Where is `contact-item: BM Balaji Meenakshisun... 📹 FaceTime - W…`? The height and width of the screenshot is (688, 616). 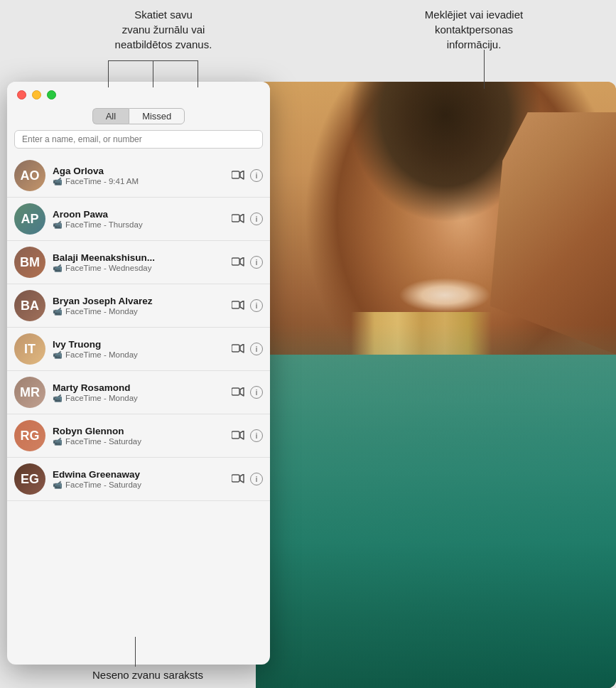 contact-item: BM Balaji Meenakshisun... 📹 FaceTime - W… is located at coordinates (139, 263).